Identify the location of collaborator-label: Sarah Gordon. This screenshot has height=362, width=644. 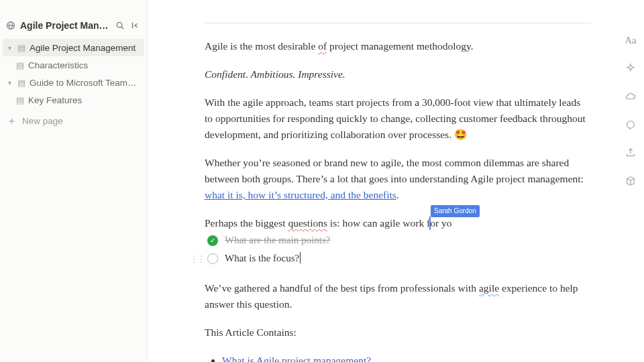
(455, 211).